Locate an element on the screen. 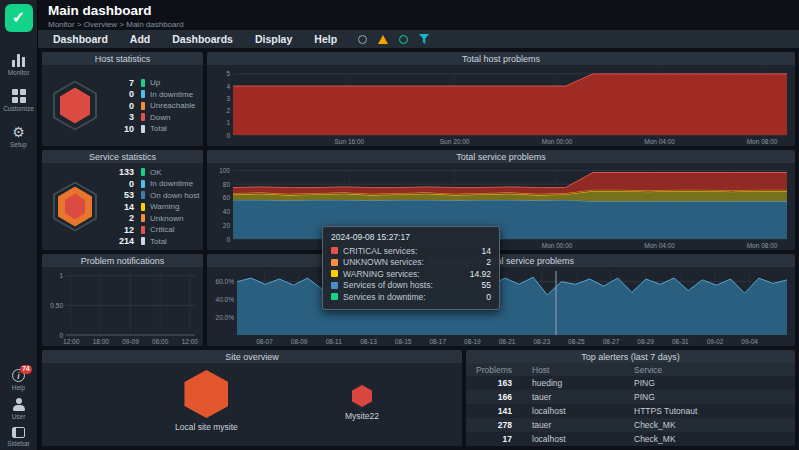  site-overview-body: Local site mysite Mysite22 is located at coordinates (252, 404).